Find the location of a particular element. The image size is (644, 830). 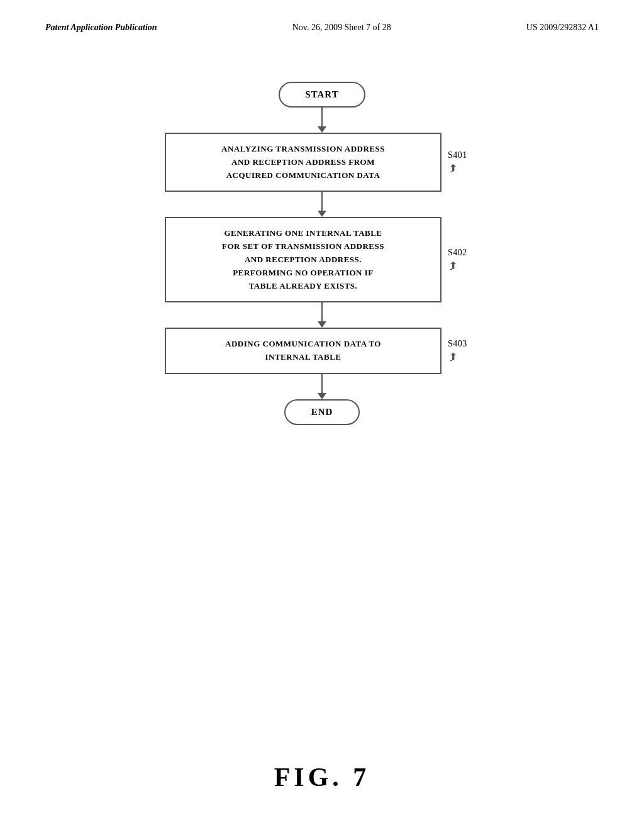

step-s403-id: S403 is located at coordinates (458, 344).